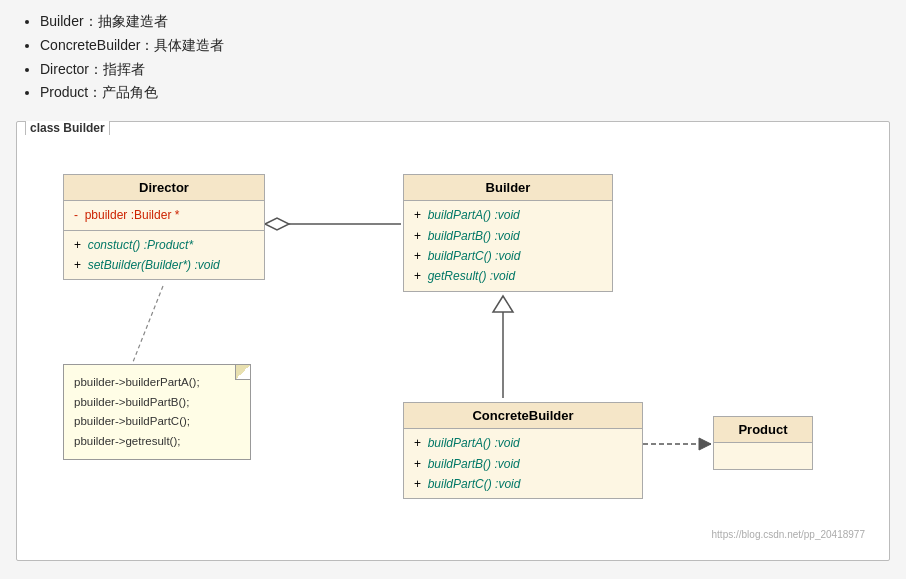 Image resolution: width=906 pixels, height=579 pixels. What do you see at coordinates (508, 256) in the screenshot?
I see `builder-method-3: + buildPartC() :void` at bounding box center [508, 256].